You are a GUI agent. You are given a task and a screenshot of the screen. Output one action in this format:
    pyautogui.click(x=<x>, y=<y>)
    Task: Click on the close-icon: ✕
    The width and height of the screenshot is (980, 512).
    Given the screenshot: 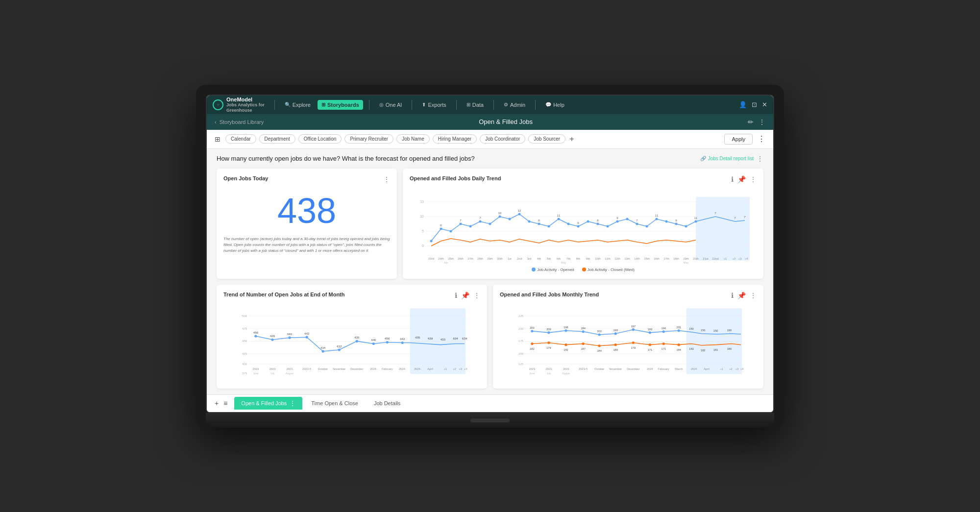 What is the action you would take?
    pyautogui.click(x=764, y=105)
    